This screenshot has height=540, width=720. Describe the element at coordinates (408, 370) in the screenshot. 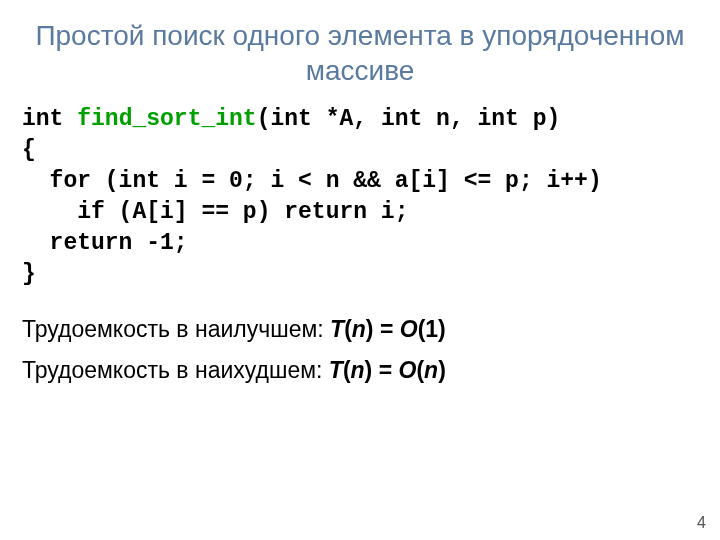

I see `O-2: O` at that location.